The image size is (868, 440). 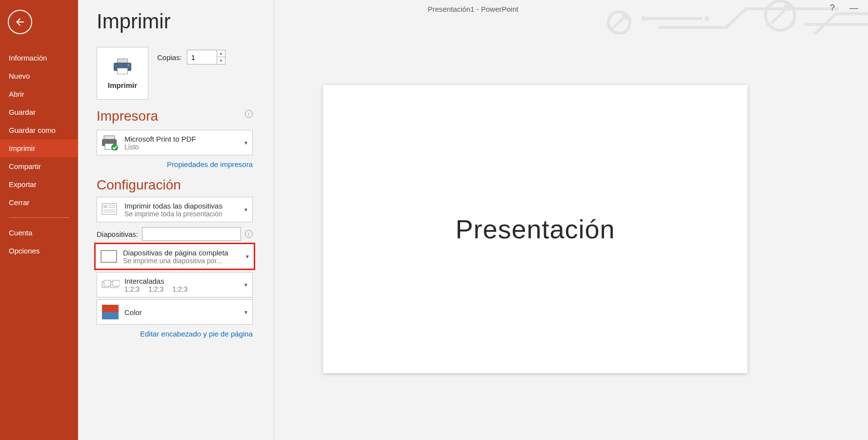 What do you see at coordinates (39, 76) in the screenshot?
I see `sidebar-item-new: Nuevo` at bounding box center [39, 76].